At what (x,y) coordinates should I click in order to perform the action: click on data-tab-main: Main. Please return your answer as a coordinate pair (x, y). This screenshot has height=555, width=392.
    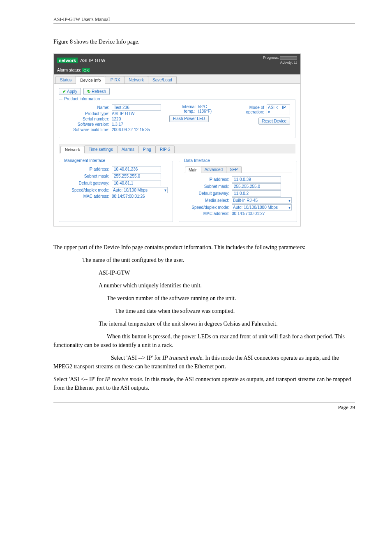
    Looking at the image, I should click on (193, 170).